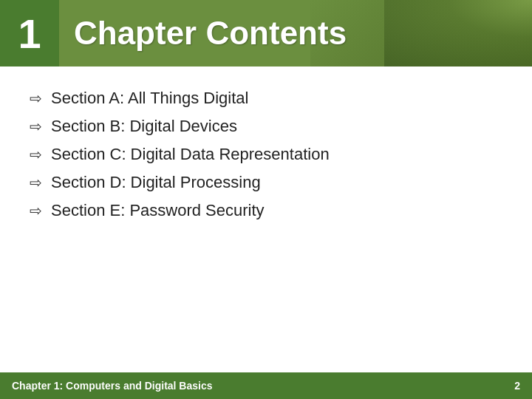 The height and width of the screenshot is (399, 532). Describe the element at coordinates (266, 154) in the screenshot. I see `list-item: ⇨ Section C: Digital Data Representation` at that location.